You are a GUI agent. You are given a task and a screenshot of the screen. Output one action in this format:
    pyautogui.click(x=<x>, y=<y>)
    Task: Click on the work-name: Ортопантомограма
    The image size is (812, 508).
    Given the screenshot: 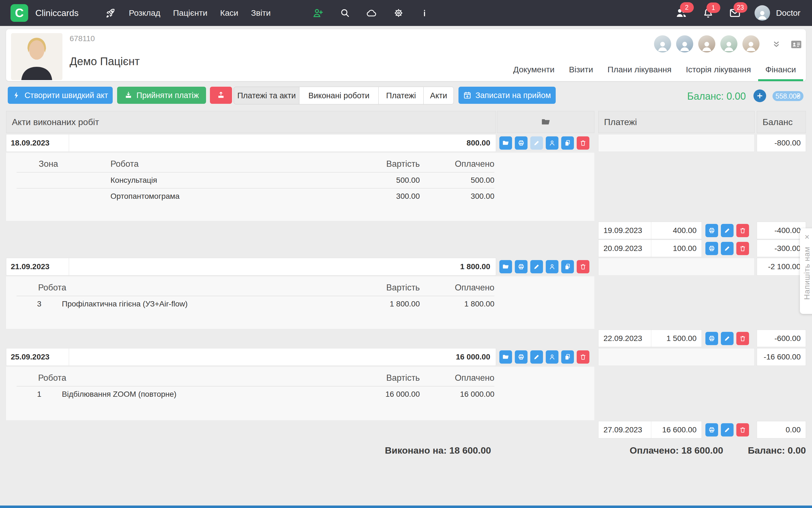 What is the action you would take?
    pyautogui.click(x=235, y=196)
    